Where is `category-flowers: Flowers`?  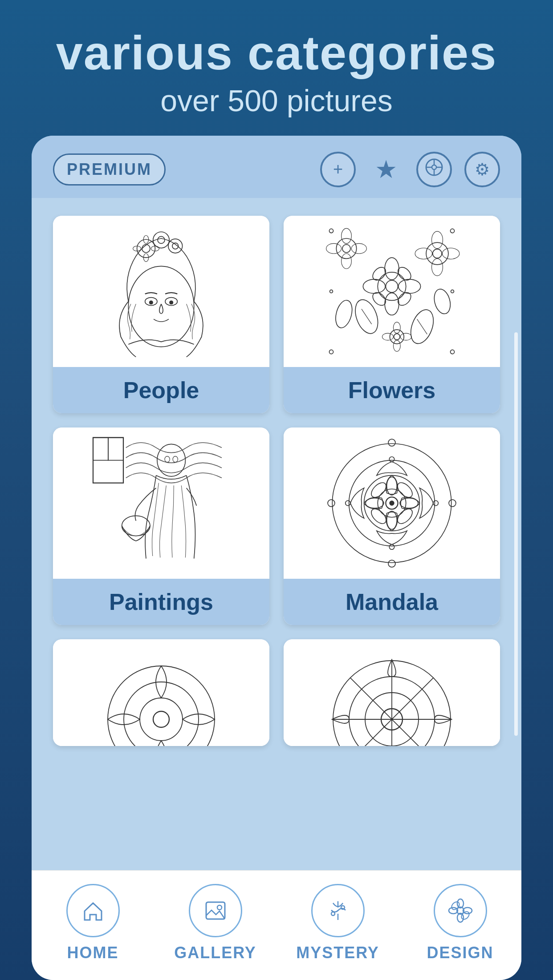 category-flowers: Flowers is located at coordinates (392, 315).